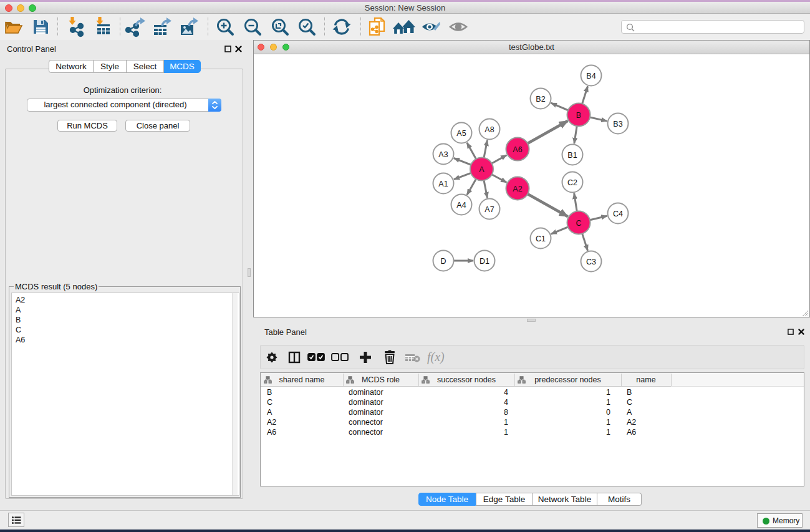 The width and height of the screenshot is (810, 532). What do you see at coordinates (461, 205) in the screenshot?
I see `svg-text: A4` at bounding box center [461, 205].